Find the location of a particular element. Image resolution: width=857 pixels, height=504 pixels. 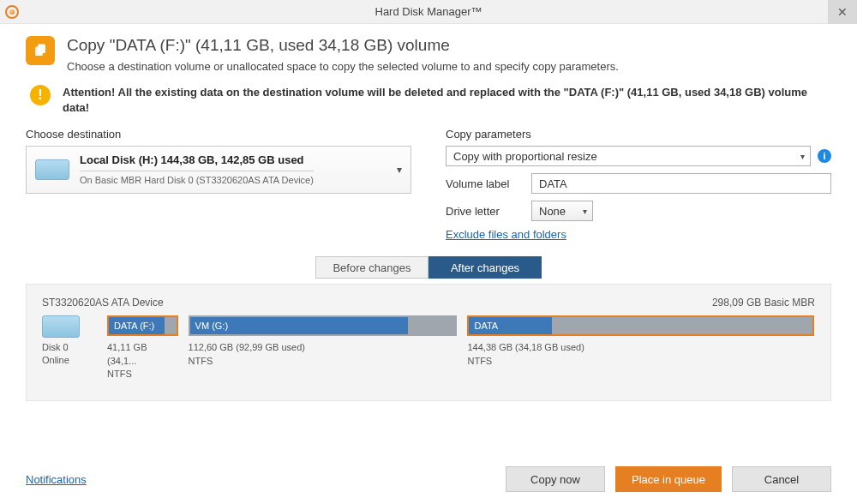

close-button: ✕ is located at coordinates (842, 12).